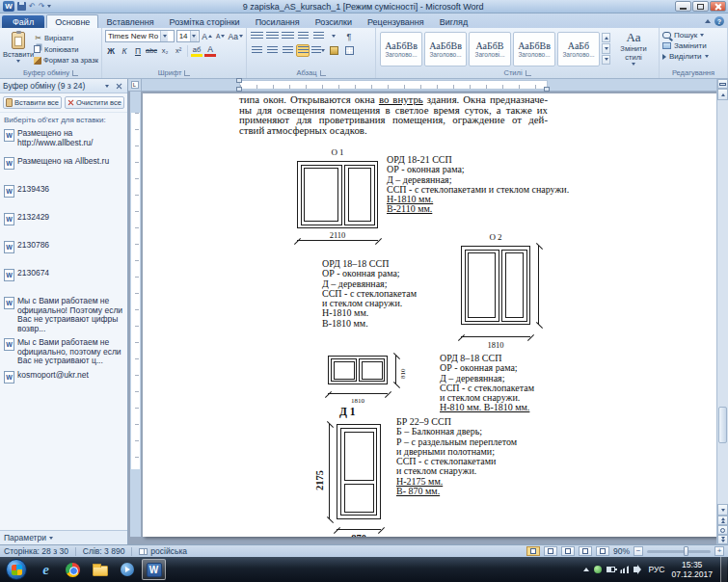 This screenshot has height=582, width=728. What do you see at coordinates (135, 314) in the screenshot?
I see `vertical-ruler` at bounding box center [135, 314].